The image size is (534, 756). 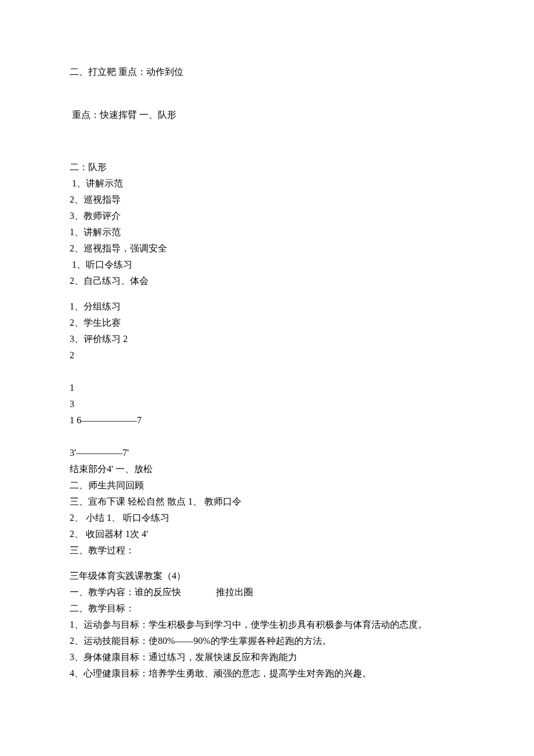 What do you see at coordinates (267, 576) in the screenshot?
I see `section-heading: 三年级体育实践课教案（4）` at bounding box center [267, 576].